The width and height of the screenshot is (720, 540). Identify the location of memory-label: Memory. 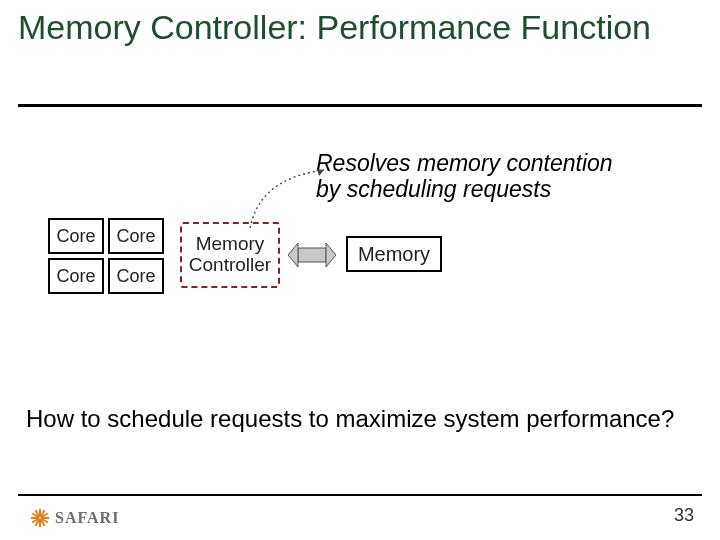
(394, 254).